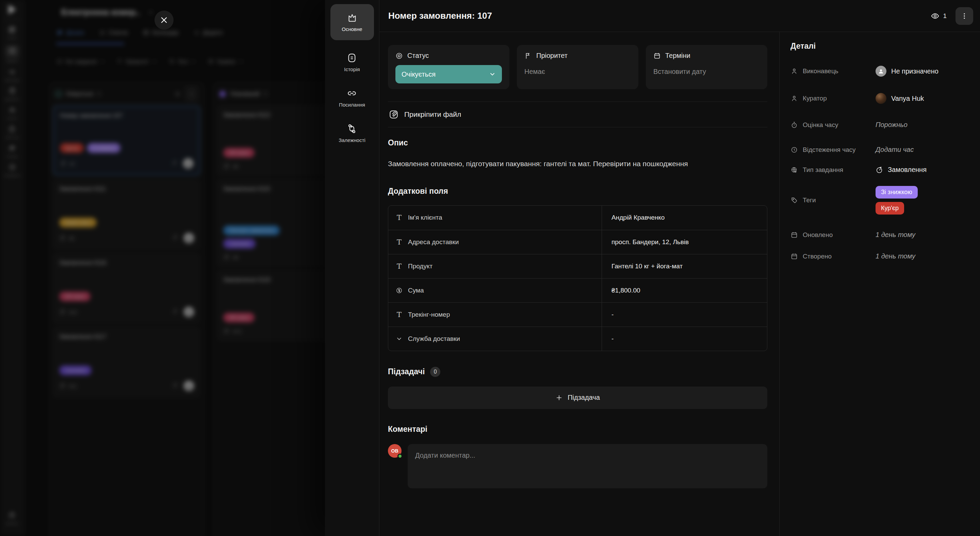  What do you see at coordinates (418, 75) in the screenshot?
I see `status-value: Очікується` at bounding box center [418, 75].